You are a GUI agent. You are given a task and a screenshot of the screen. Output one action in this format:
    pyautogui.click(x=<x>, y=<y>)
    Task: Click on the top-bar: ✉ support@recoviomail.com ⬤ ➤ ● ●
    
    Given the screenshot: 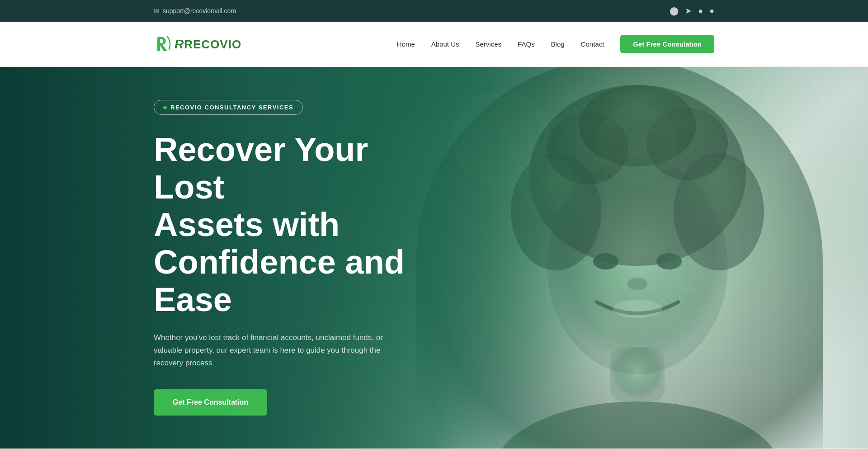 What is the action you would take?
    pyautogui.click(x=434, y=11)
    